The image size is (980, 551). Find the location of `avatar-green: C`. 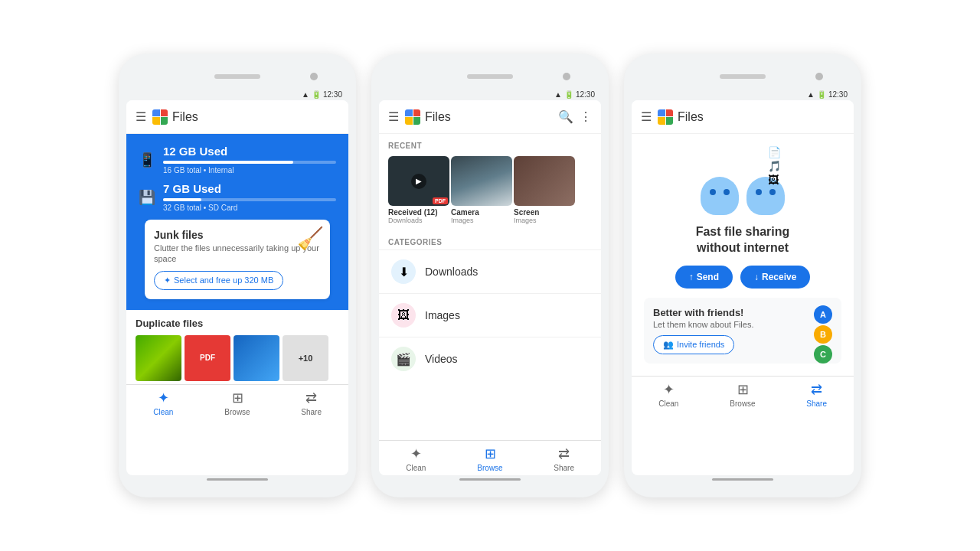

avatar-green: C is located at coordinates (823, 354).